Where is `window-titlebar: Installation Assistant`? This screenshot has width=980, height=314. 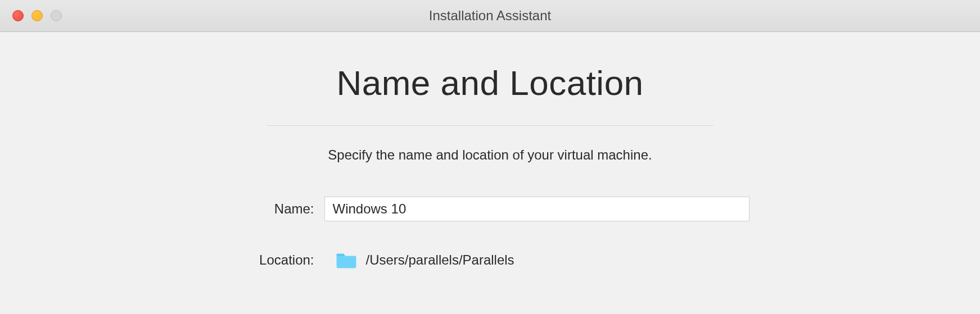
window-titlebar: Installation Assistant is located at coordinates (490, 16).